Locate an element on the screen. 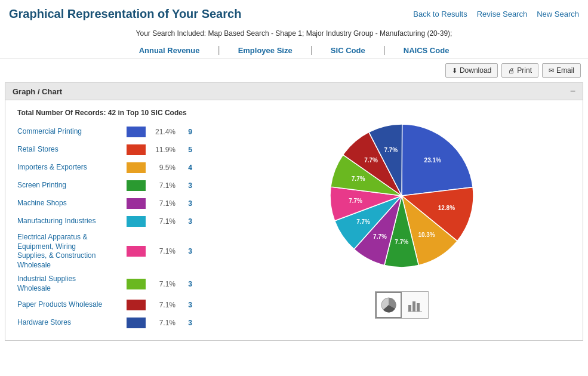 Image resolution: width=588 pixels, height=376 pixels. pie-slice-label: 12.8% is located at coordinates (446, 208).